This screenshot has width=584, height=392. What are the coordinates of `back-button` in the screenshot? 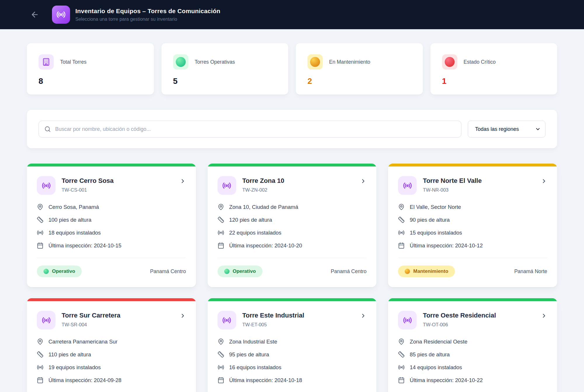 It's located at (35, 15).